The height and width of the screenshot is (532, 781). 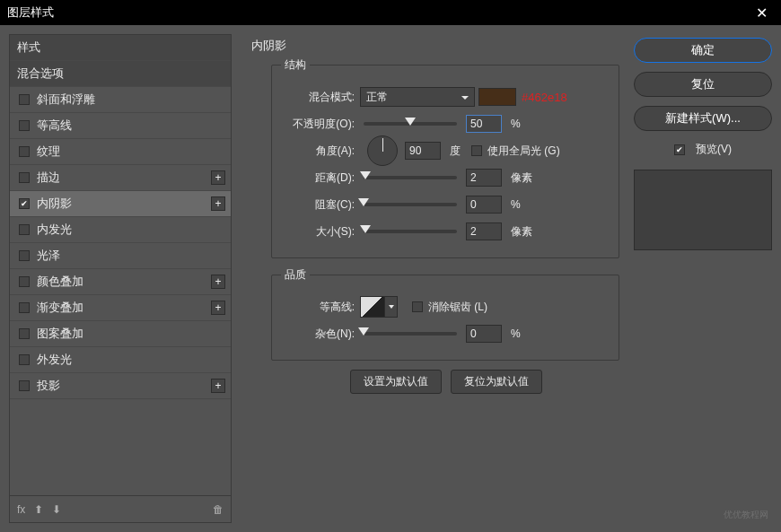 What do you see at coordinates (484, 178) in the screenshot?
I see `distance-input: 2` at bounding box center [484, 178].